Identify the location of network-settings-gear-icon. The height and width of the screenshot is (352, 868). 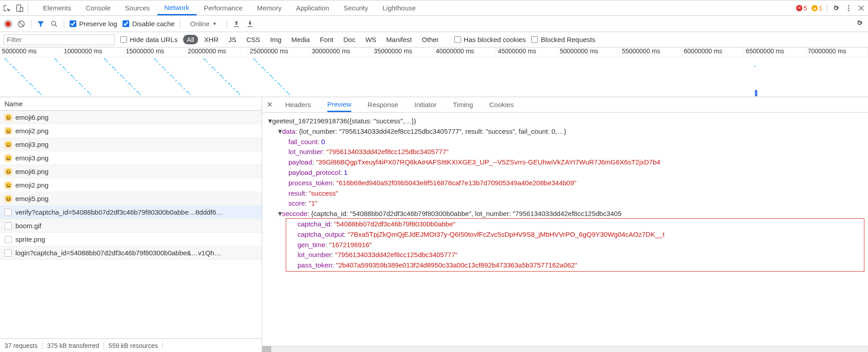
(859, 23).